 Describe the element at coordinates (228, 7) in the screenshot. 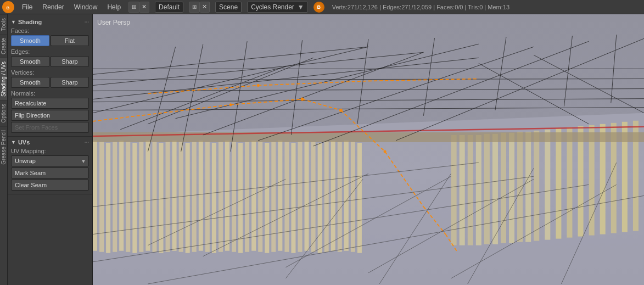

I see `scene-selector: Scene` at that location.